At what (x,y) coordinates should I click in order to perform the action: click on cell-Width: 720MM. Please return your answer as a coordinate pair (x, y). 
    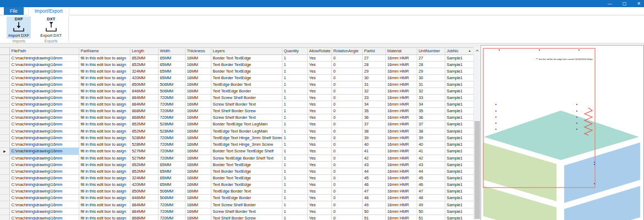
    Looking at the image, I should click on (172, 98).